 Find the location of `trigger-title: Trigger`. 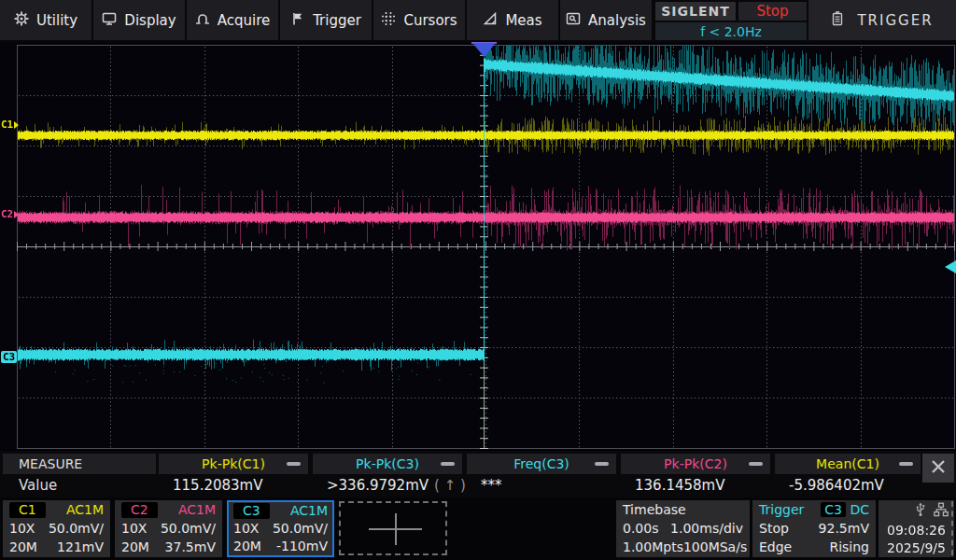

trigger-title: Trigger is located at coordinates (781, 510).